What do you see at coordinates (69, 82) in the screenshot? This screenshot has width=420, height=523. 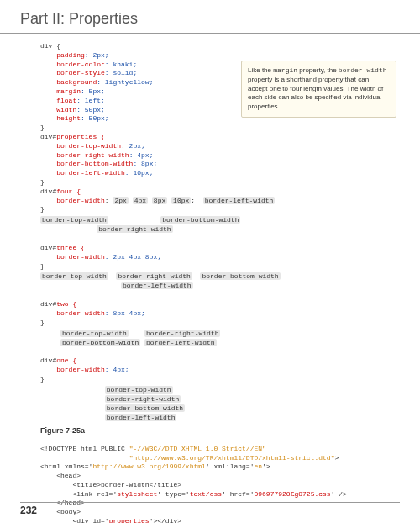 I see `code-prop: background` at bounding box center [69, 82].